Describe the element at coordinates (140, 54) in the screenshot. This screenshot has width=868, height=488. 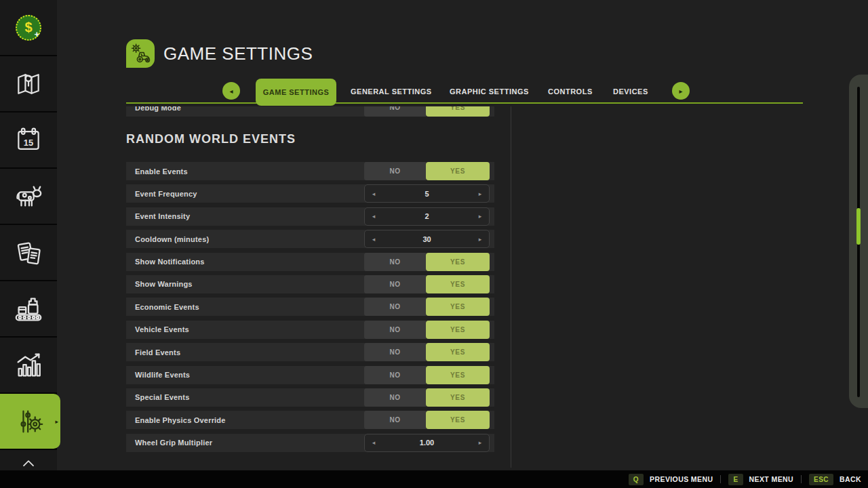
I see `tractor-gear-icon` at that location.